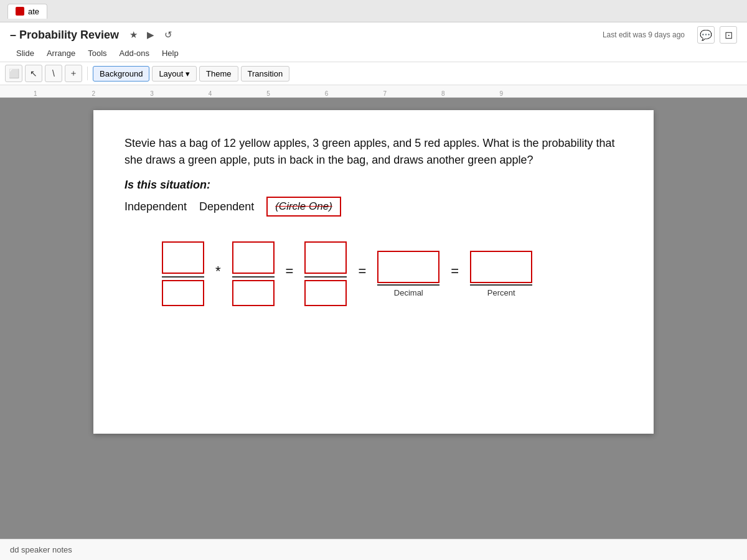  I want to click on ruler-5: 5, so click(268, 93).